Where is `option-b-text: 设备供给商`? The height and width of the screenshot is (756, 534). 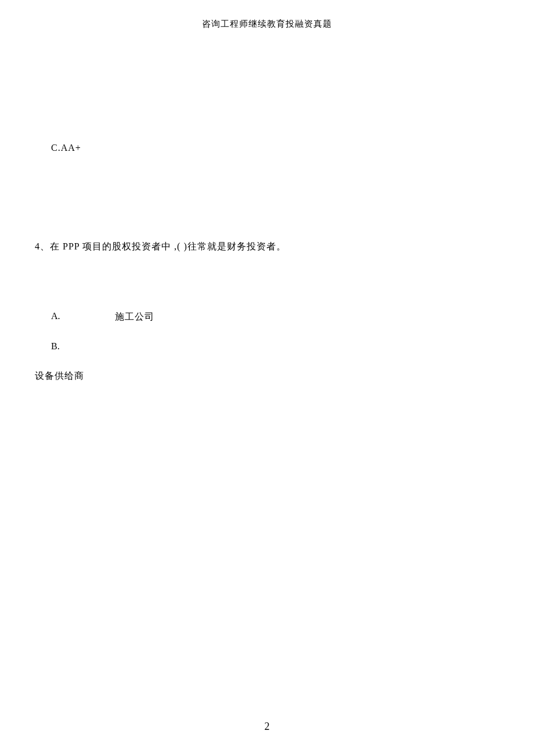
option-b-text: 设备供给商 is located at coordinates (59, 376).